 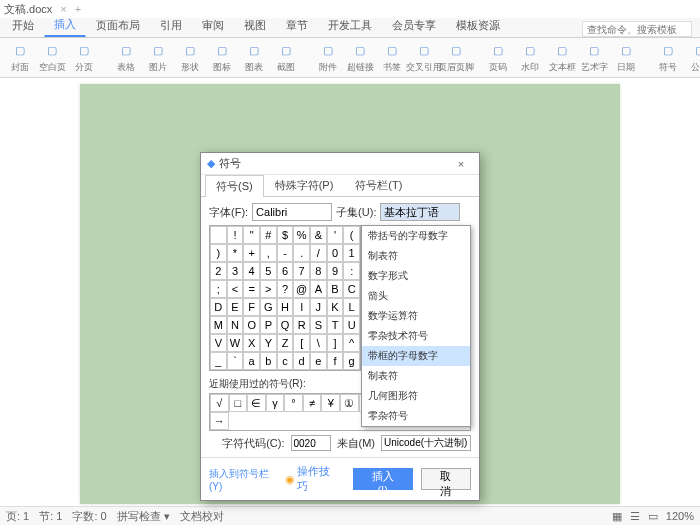 I want to click on symbol-cell: e, so click(x=318, y=361).